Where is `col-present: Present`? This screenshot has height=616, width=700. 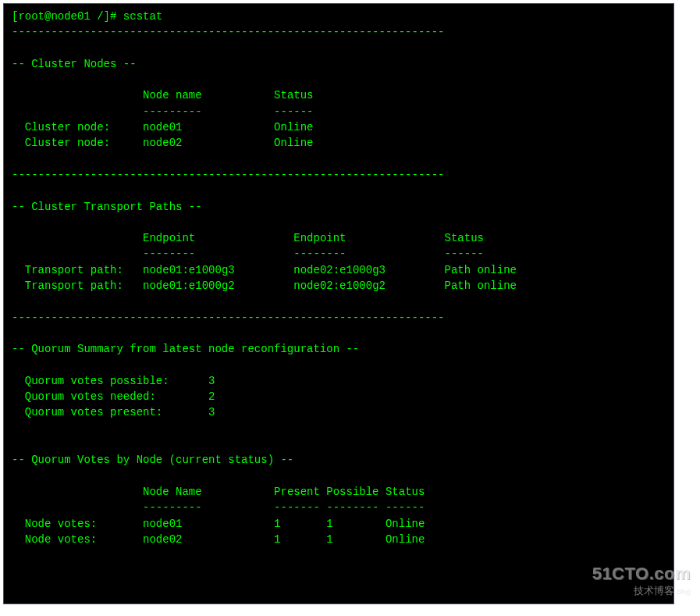
col-present: Present is located at coordinates (297, 492).